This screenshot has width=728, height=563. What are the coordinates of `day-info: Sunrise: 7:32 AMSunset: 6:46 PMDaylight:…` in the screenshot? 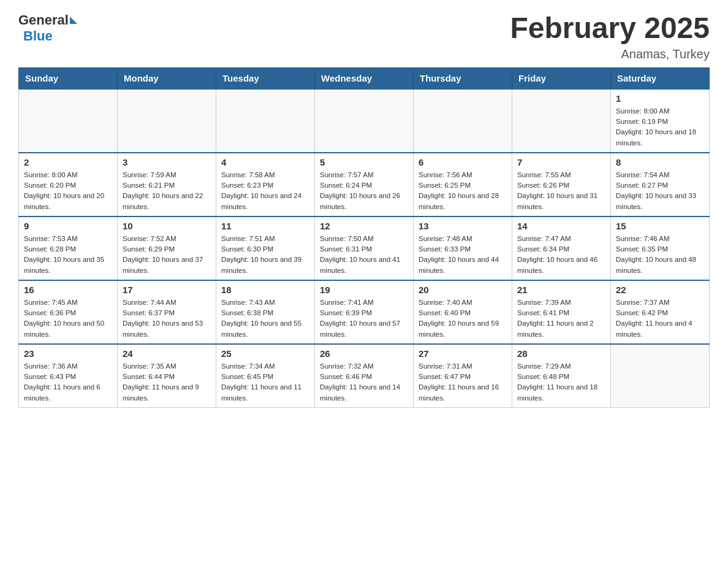 It's located at (364, 383).